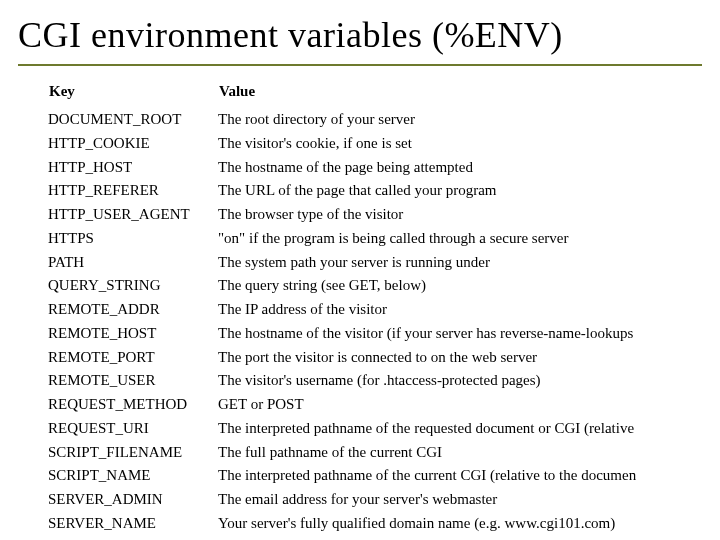 This screenshot has width=720, height=540. I want to click on env-key: DOCUMENT_ROOT, so click(133, 120).